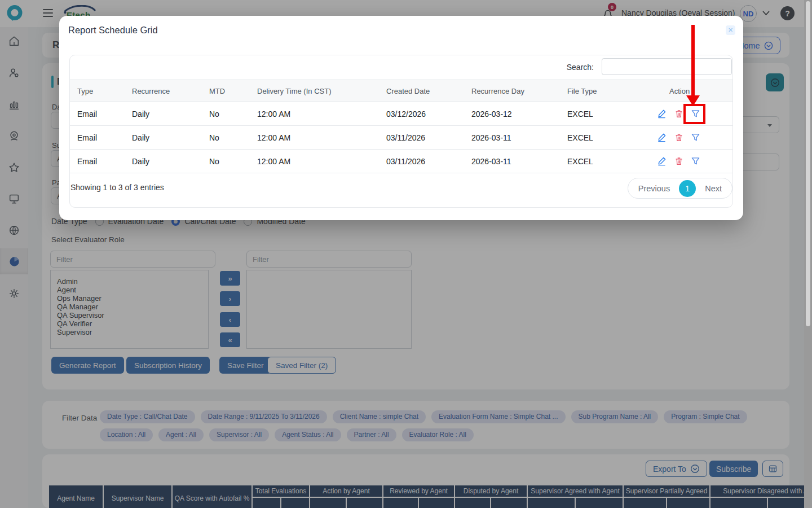 The image size is (812, 508). Describe the element at coordinates (713, 189) in the screenshot. I see `next-button: Next` at that location.